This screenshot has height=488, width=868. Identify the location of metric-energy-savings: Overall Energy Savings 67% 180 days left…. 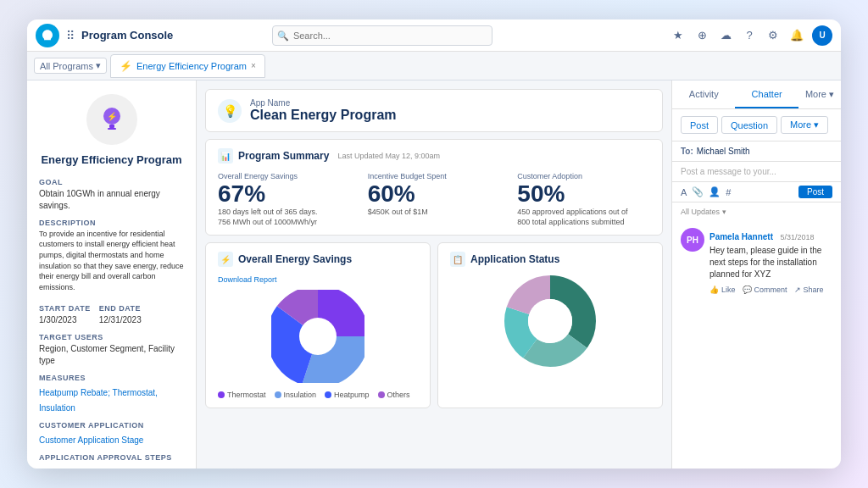
(285, 199).